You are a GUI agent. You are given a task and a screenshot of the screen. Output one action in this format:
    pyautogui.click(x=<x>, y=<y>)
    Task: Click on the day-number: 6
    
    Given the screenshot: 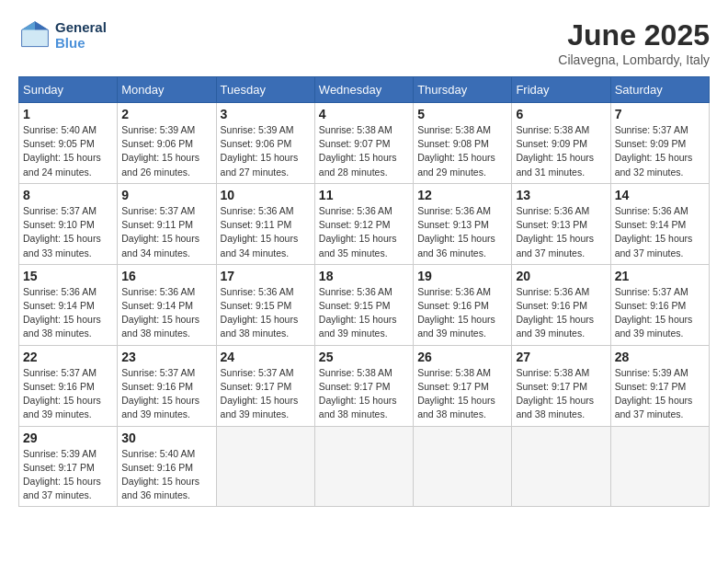 What is the action you would take?
    pyautogui.click(x=561, y=114)
    